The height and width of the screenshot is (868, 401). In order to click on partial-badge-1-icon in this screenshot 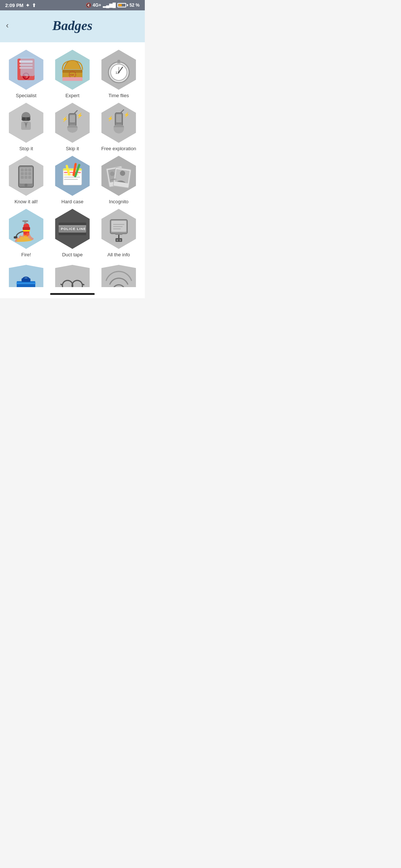, I will do `click(26, 279)`.